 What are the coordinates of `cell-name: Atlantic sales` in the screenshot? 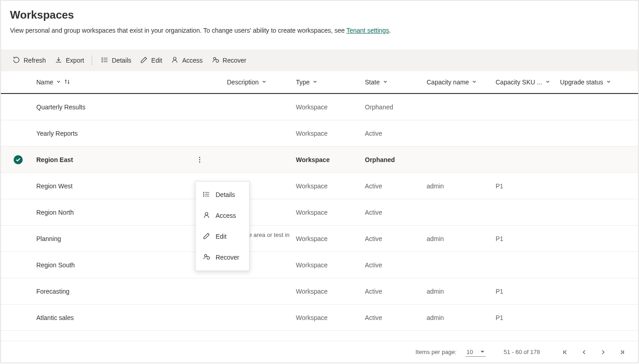 It's located at (132, 318).